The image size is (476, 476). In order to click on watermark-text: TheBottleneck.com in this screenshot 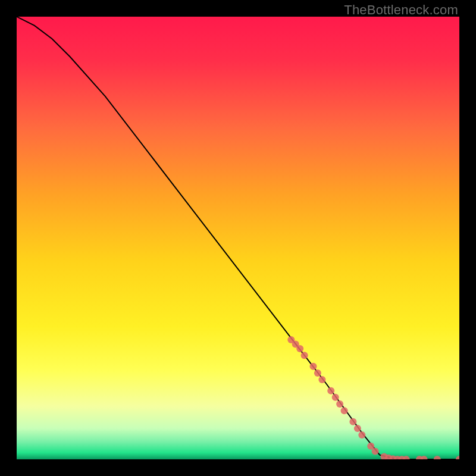, I will do `click(401, 10)`.